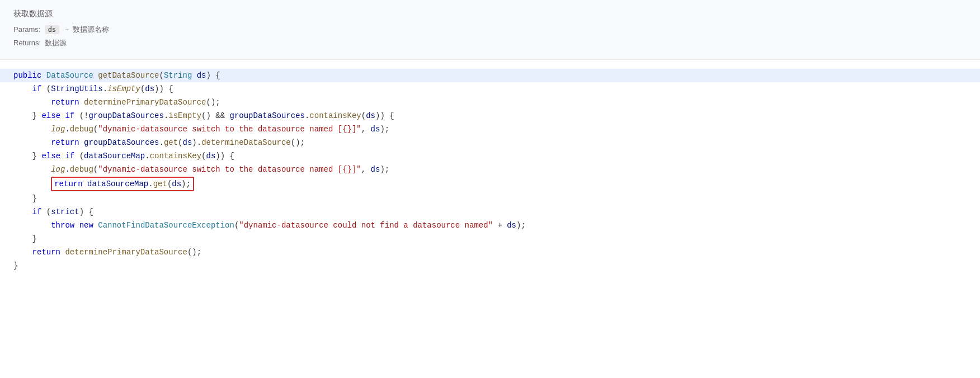 Image resolution: width=980 pixels, height=378 pixels. I want to click on string-token: "dynamic-datasource switch to the dataso…, so click(229, 169).